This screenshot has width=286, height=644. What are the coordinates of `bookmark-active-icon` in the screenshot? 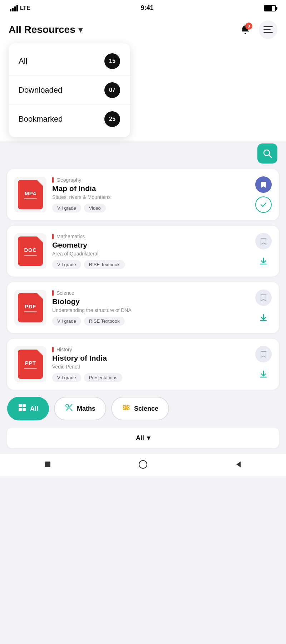 It's located at (263, 185).